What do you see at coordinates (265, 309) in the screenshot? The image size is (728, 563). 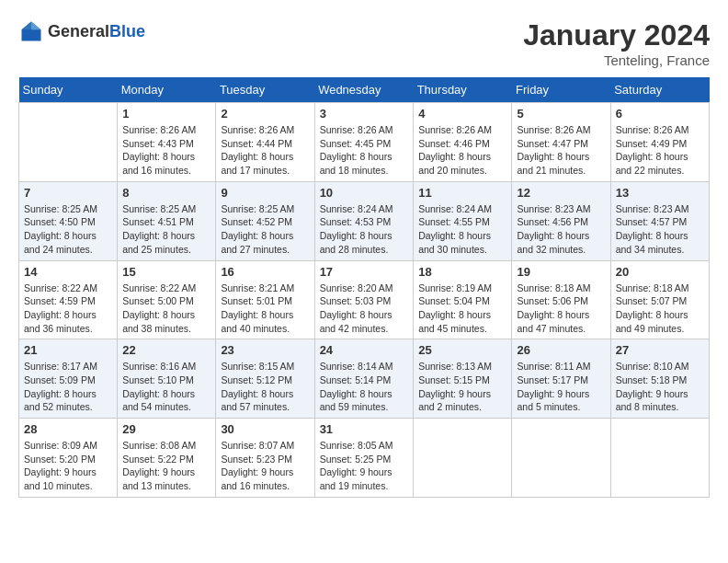 I see `day-info: Sunrise: 8:21 AM Sunset: 5:01 PM Dayligh…` at bounding box center [265, 309].